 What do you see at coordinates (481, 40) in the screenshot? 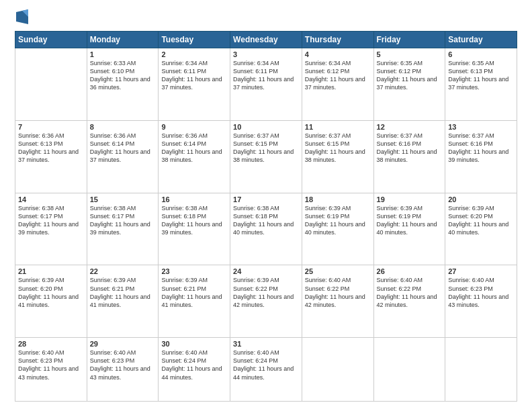
I see `day-header-saturday: Saturday` at bounding box center [481, 40].